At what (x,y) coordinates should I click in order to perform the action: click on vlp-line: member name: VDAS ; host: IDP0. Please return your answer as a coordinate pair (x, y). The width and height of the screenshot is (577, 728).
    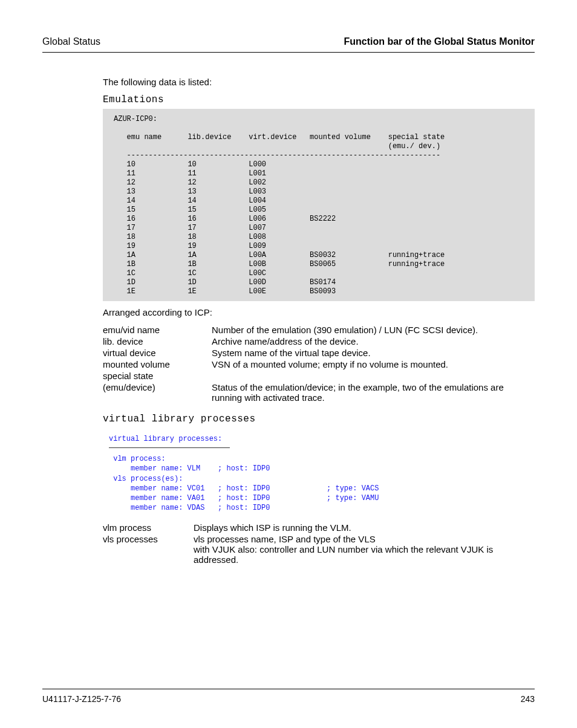
    Looking at the image, I should click on (249, 508).